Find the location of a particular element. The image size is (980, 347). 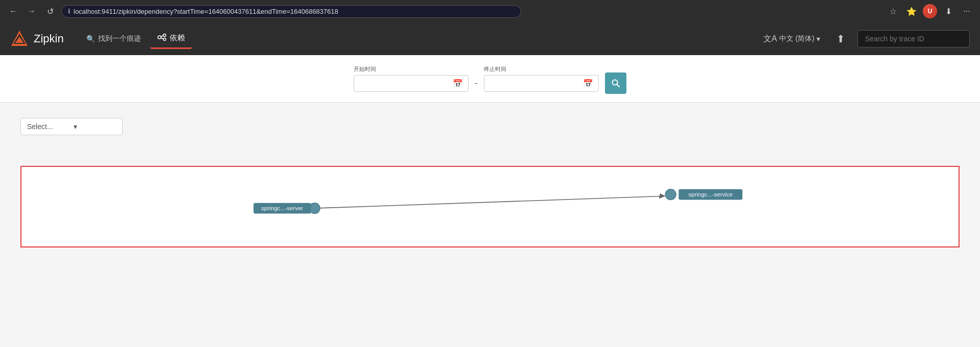

lang-chevron-icon: ▾ is located at coordinates (819, 39).